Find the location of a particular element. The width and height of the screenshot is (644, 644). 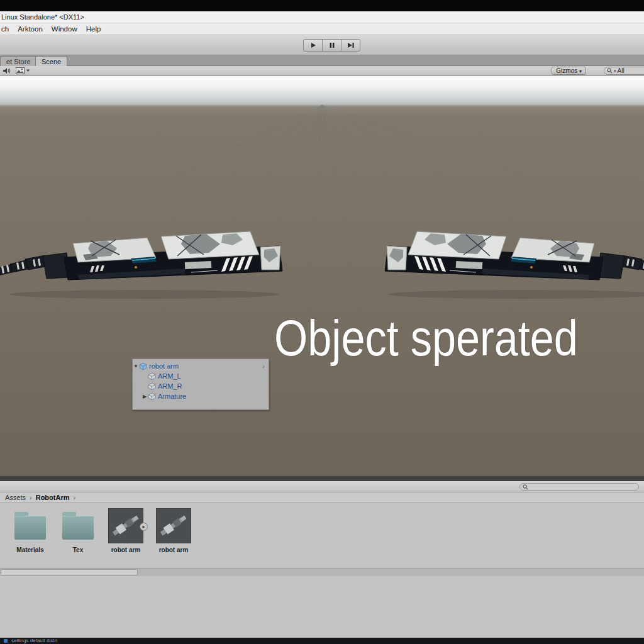

menu-item-ch: ch is located at coordinates (8, 29).